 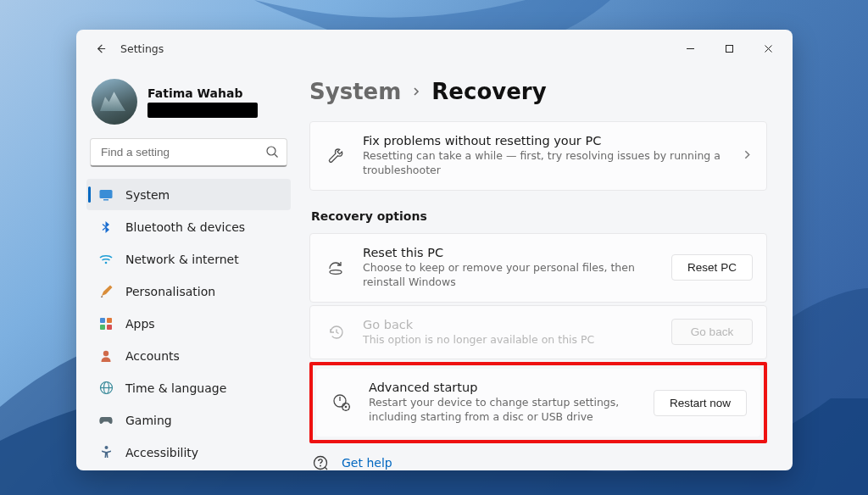 I want to click on sidebar-item-label: Personalisation, so click(x=170, y=292).